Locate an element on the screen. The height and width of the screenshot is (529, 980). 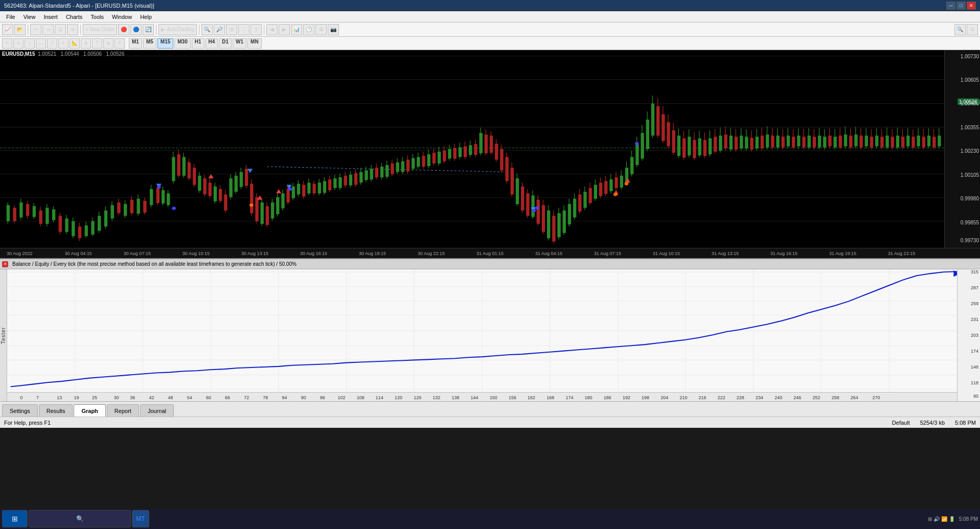
crosshair-tool: ✛ is located at coordinates (18, 43).